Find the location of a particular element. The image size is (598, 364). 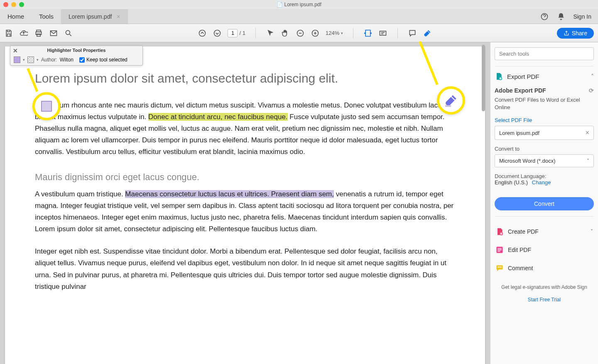

page-total: / 1 is located at coordinates (242, 33).